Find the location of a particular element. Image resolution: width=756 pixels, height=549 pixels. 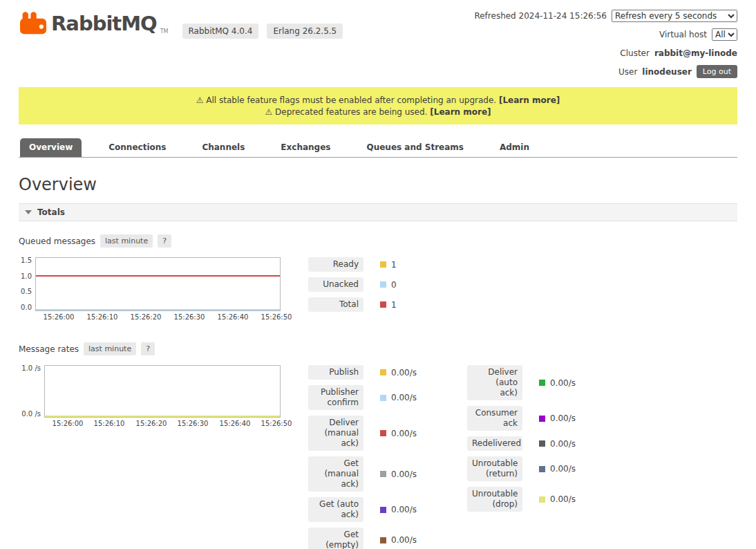

queued-messages-title: Queued messages is located at coordinates (57, 241).